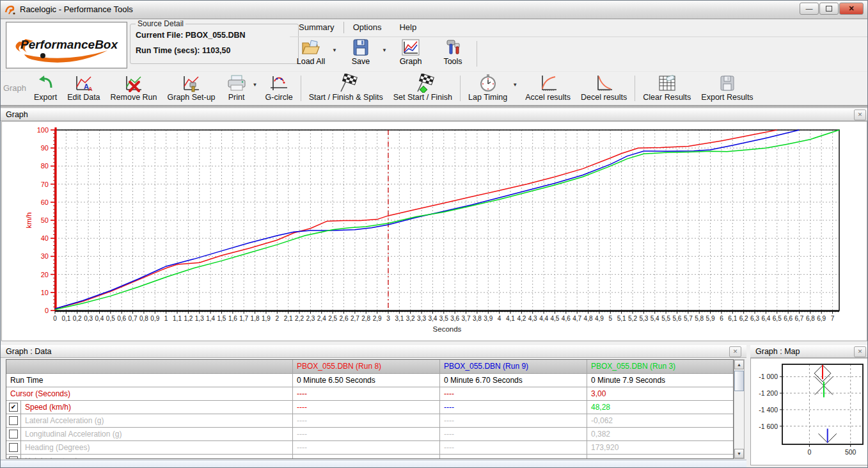  Describe the element at coordinates (434, 88) in the screenshot. I see `graph-toolbar: Graph Export A A Edit Data Remove` at that location.